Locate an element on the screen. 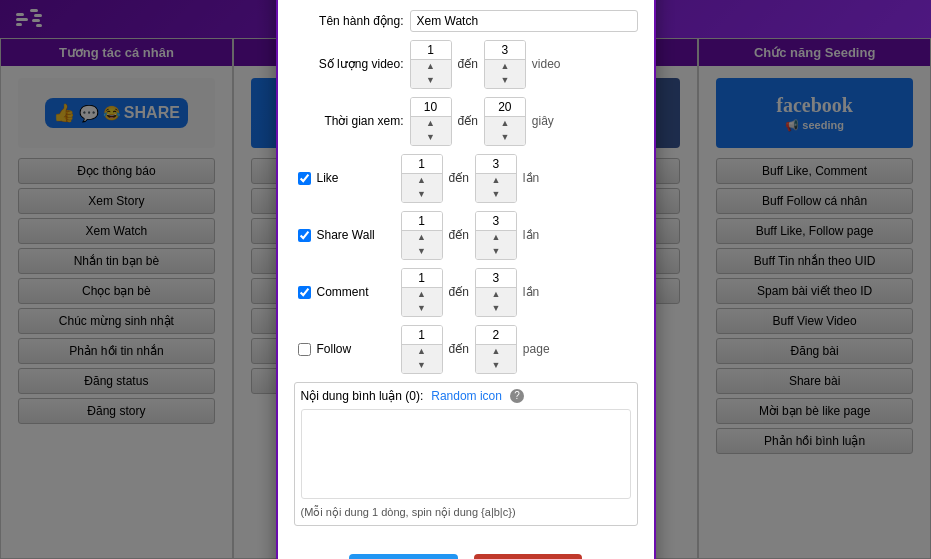 Image resolution: width=931 pixels, height=559 pixels. checkbox-share is located at coordinates (304, 236).